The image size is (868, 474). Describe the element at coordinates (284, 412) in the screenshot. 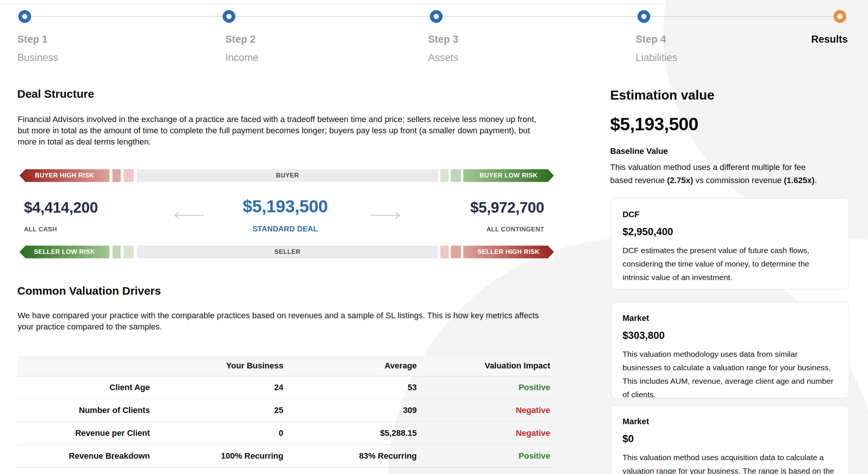

I see `valuation-drivers-table: Your Business Average Valuation Impact C…` at that location.